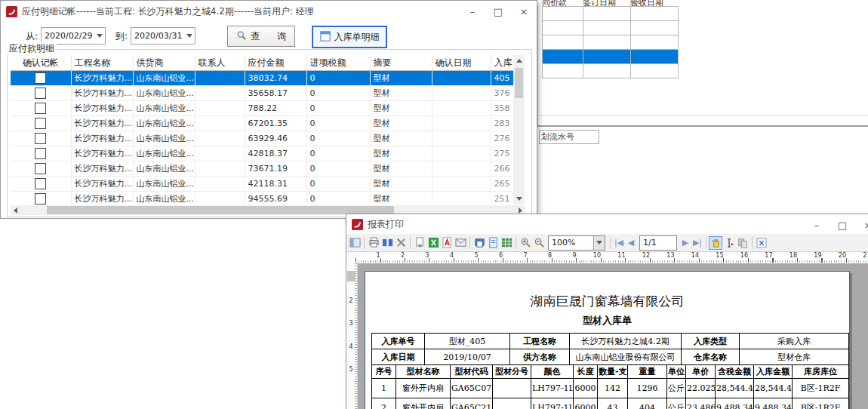 This screenshot has width=868, height=409. I want to click on cell: B区-1R2F, so click(821, 389).